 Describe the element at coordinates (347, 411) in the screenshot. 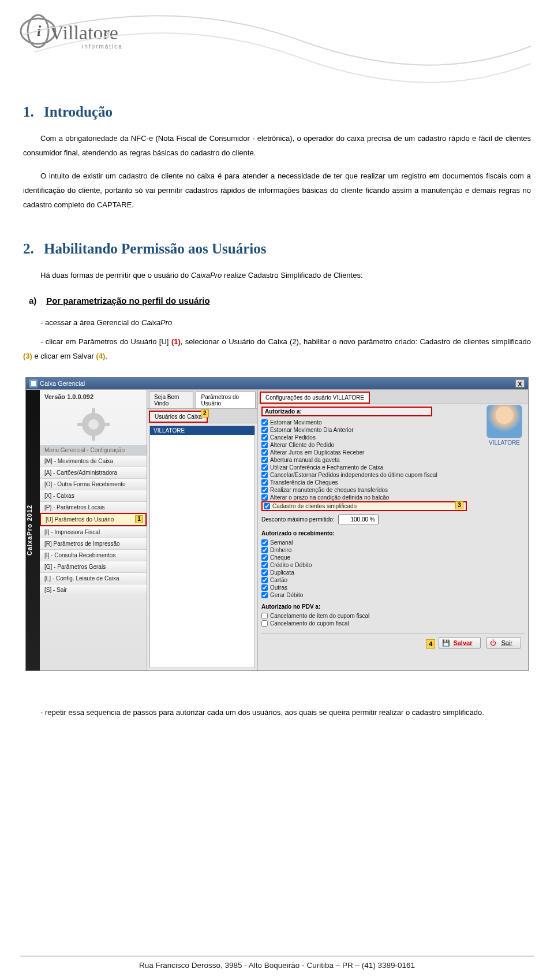

I see `group-autorizado-a: Autorizado a:` at that location.